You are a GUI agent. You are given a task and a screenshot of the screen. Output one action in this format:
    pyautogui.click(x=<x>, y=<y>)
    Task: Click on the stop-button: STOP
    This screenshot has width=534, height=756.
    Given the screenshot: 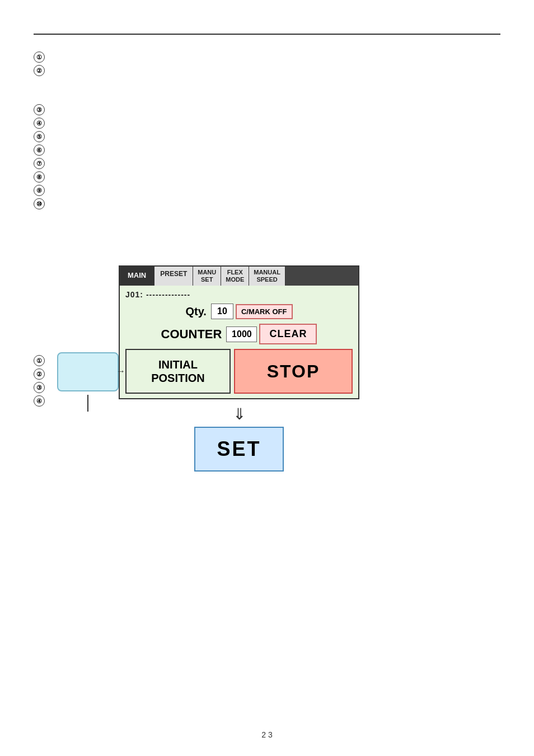 What is the action you would take?
    pyautogui.click(x=293, y=371)
    